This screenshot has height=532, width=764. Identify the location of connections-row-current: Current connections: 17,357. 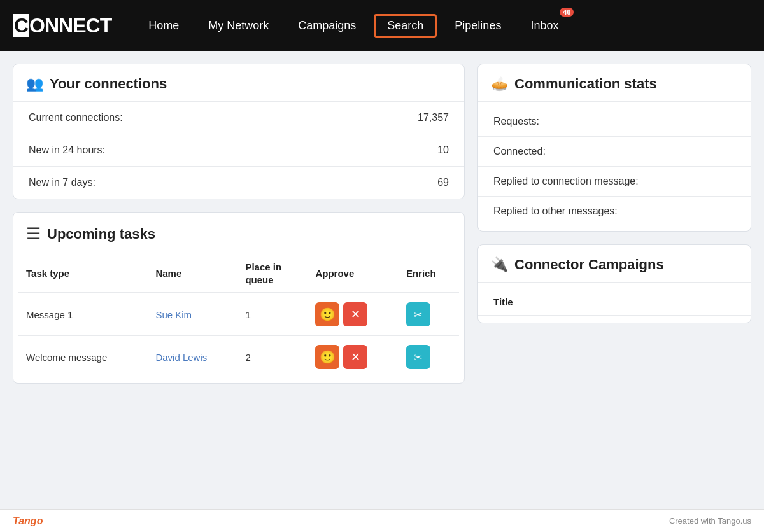
(239, 118).